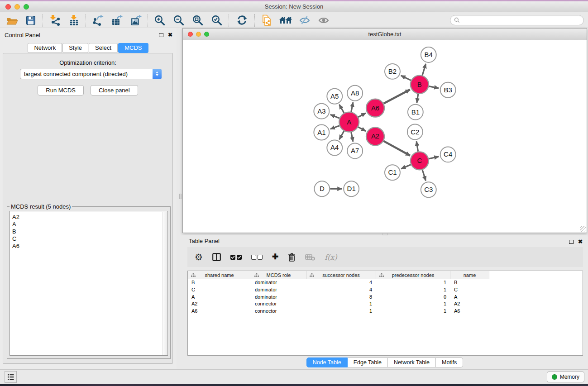 The height and width of the screenshot is (386, 588). Describe the element at coordinates (412, 362) in the screenshot. I see `tab-network-table: Network Table` at that location.